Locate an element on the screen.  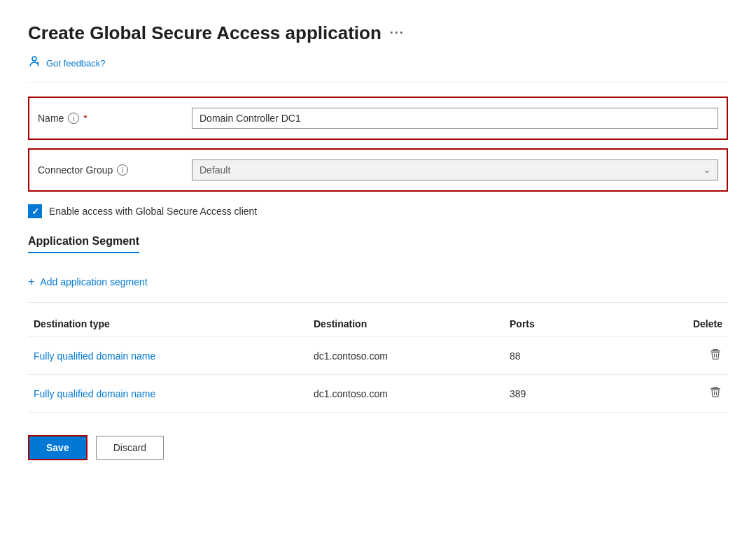
section-title: Application Segment is located at coordinates (84, 244).